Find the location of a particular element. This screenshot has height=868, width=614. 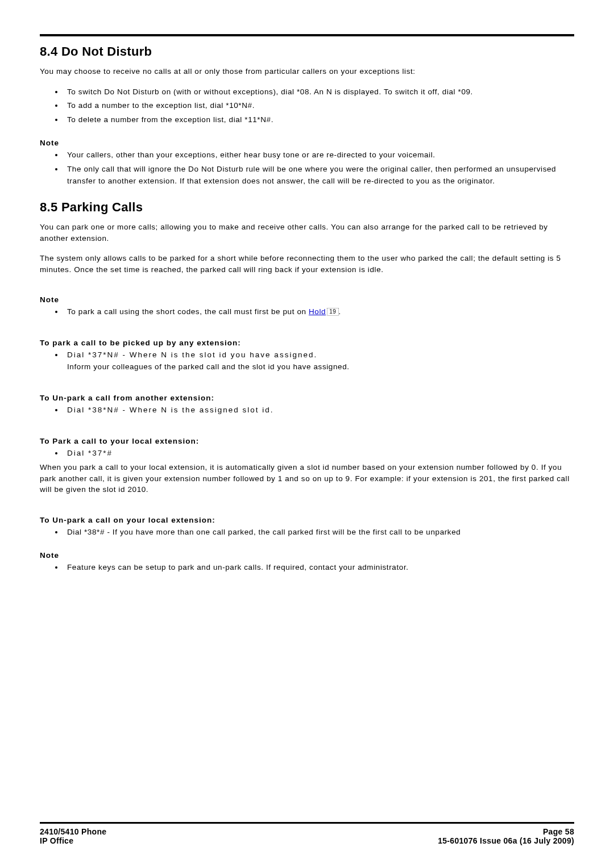

footer-right1: Page 58 is located at coordinates (558, 832).